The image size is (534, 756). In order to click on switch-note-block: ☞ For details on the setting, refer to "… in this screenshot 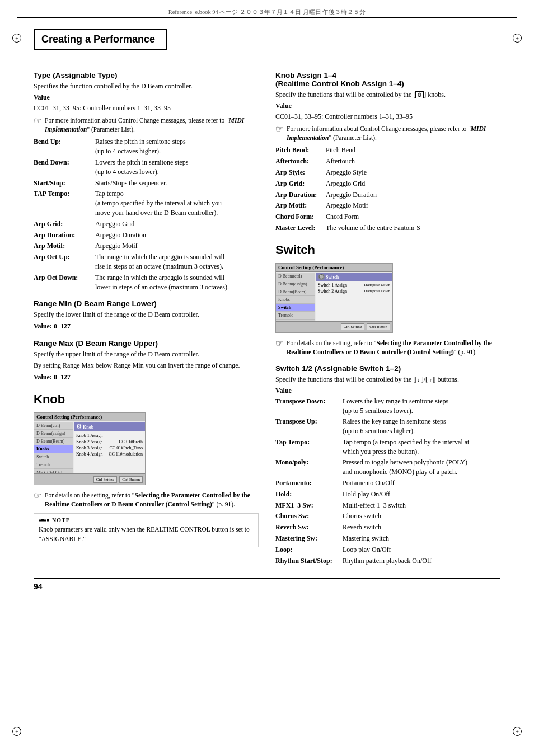, I will do `click(388, 348)`.